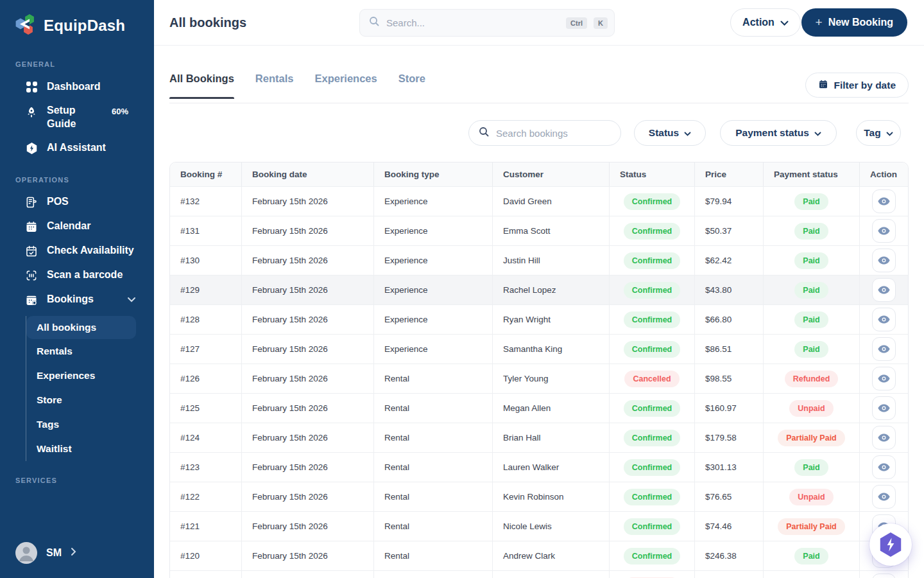 Image resolution: width=924 pixels, height=578 pixels. What do you see at coordinates (539, 496) in the screenshot?
I see `table-row: #122 February 15th 2026 Rental Kevin Rob…` at bounding box center [539, 496].